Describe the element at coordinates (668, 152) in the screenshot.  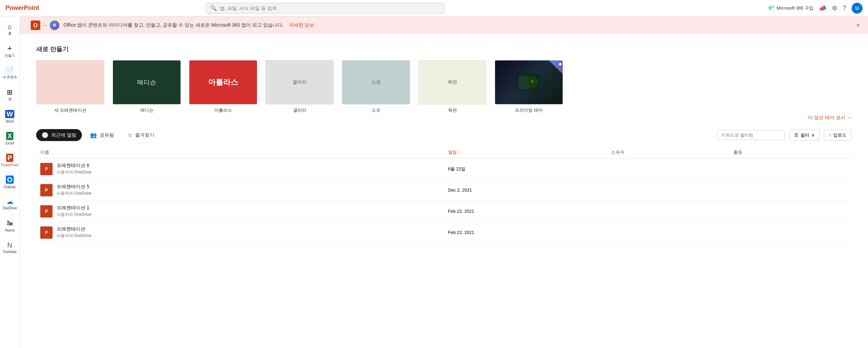
I see `col-header-owner: 소유자` at that location.